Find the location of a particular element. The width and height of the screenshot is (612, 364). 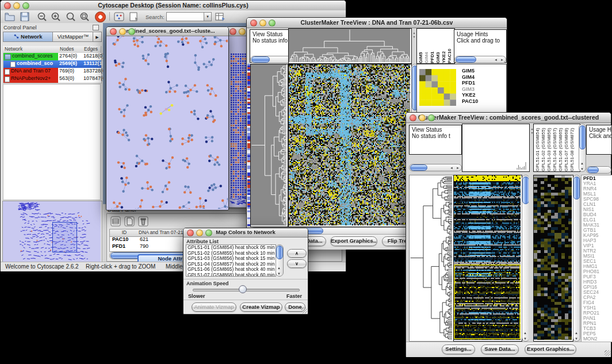

network-list-row: RNAPuberNov2+ 563(0) 107847(0) is located at coordinates (52, 79).